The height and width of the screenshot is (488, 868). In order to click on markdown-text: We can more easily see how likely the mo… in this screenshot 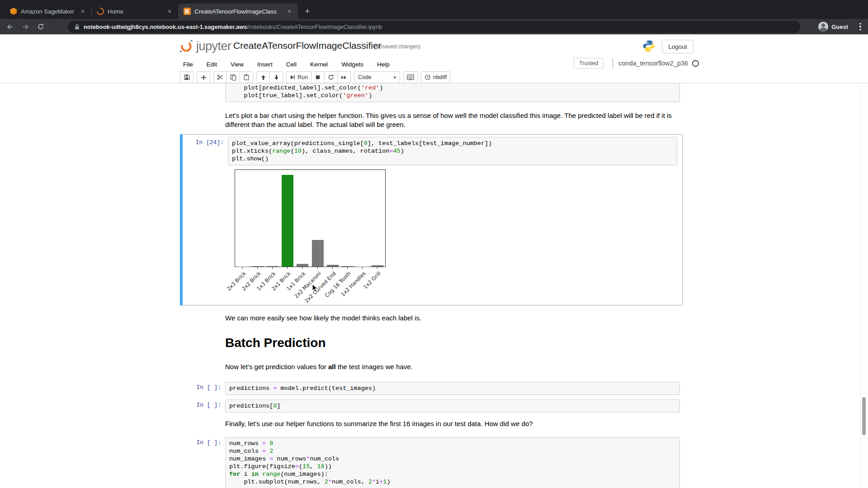, I will do `click(452, 318)`.